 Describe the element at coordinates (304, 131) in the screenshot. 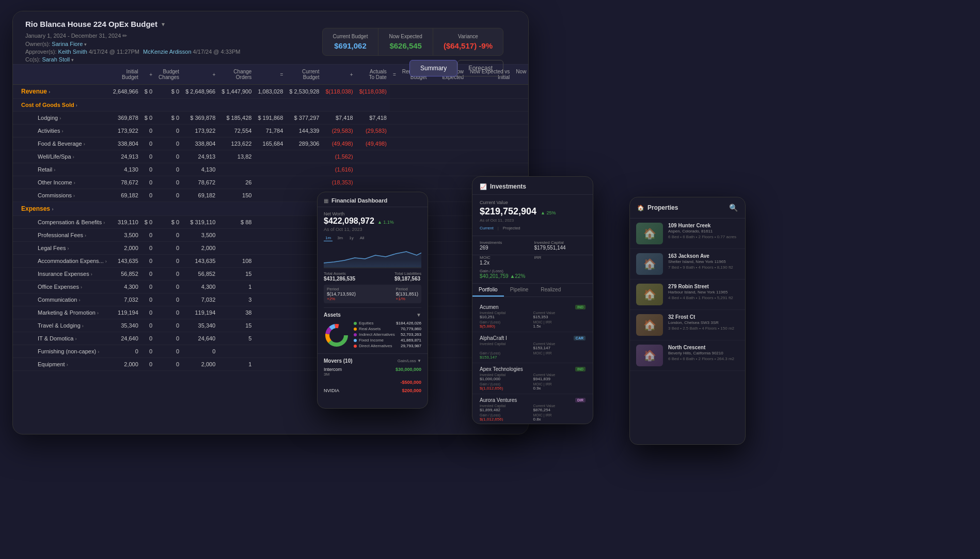

I see `row-value-cell: 144,339` at that location.